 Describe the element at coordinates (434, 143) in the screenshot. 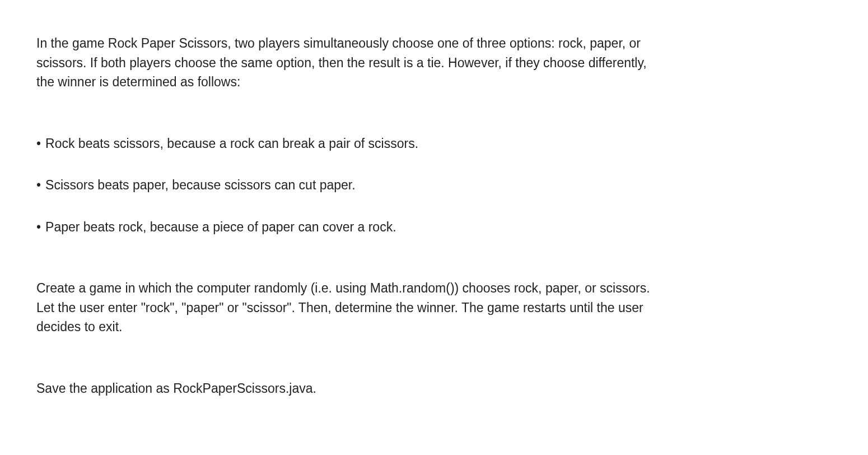

I see `list-item: • Rock beats scissors, because a rock ca…` at that location.